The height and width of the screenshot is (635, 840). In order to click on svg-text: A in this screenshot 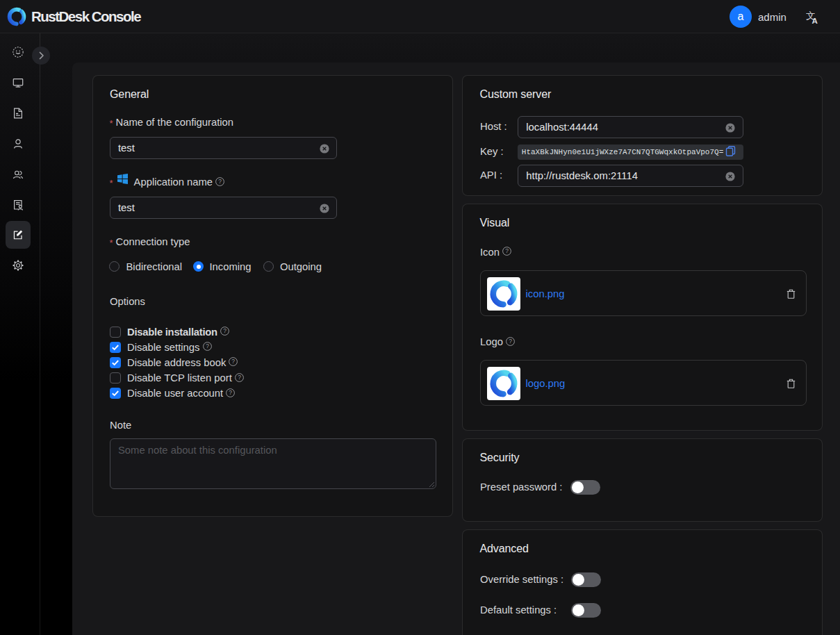, I will do `click(815, 21)`.